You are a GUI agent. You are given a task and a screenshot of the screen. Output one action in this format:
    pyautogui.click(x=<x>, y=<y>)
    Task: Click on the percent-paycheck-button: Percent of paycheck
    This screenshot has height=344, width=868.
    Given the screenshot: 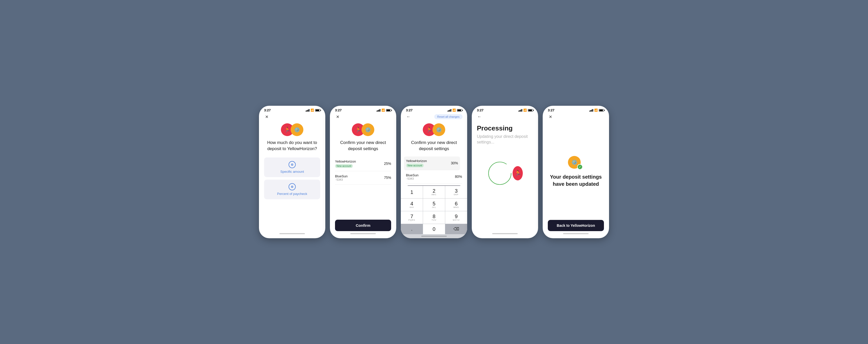 What is the action you would take?
    pyautogui.click(x=292, y=190)
    